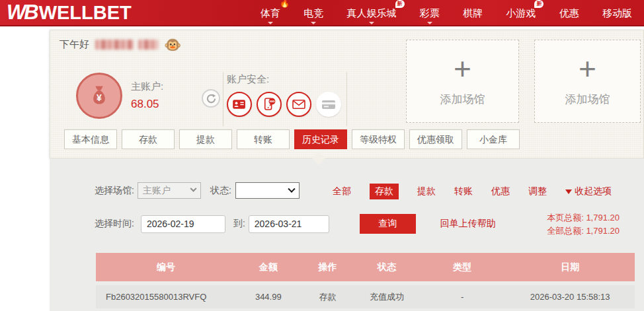 This screenshot has width=644, height=311. What do you see at coordinates (85, 13) in the screenshot?
I see `logo-text: WELLBET` at bounding box center [85, 13].